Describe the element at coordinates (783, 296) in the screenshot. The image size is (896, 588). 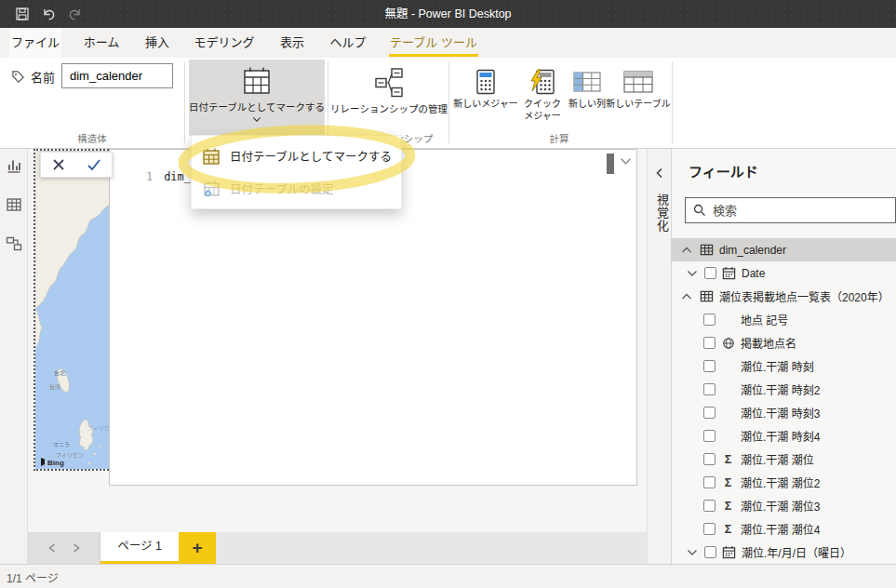
I see `table-row-tide-locations: 潮位表掲載地点一覧表（2020年）` at that location.